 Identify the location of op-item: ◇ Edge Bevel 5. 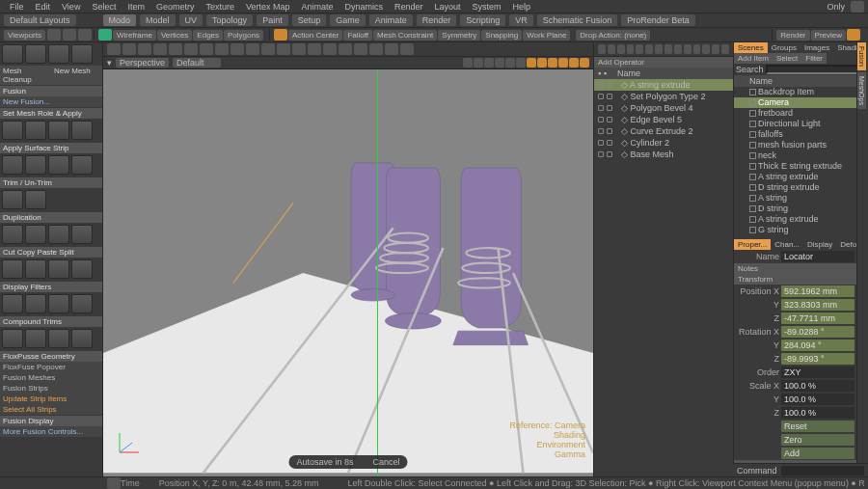
(664, 120).